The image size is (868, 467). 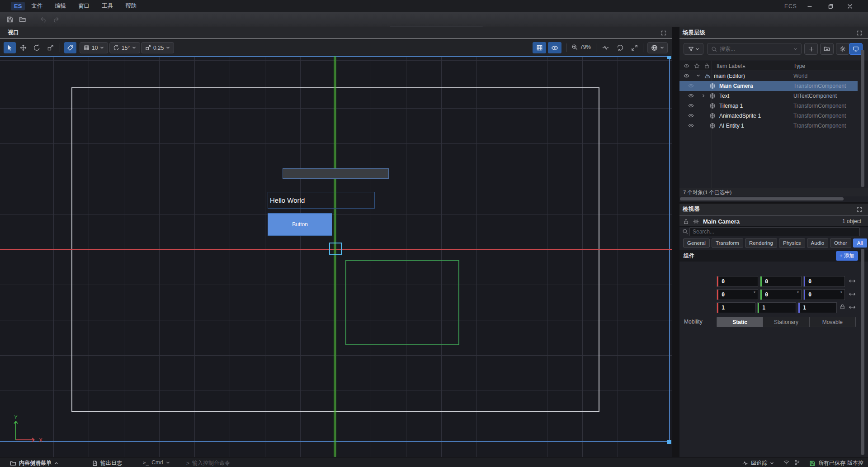 I want to click on object-lock-icon, so click(x=686, y=222).